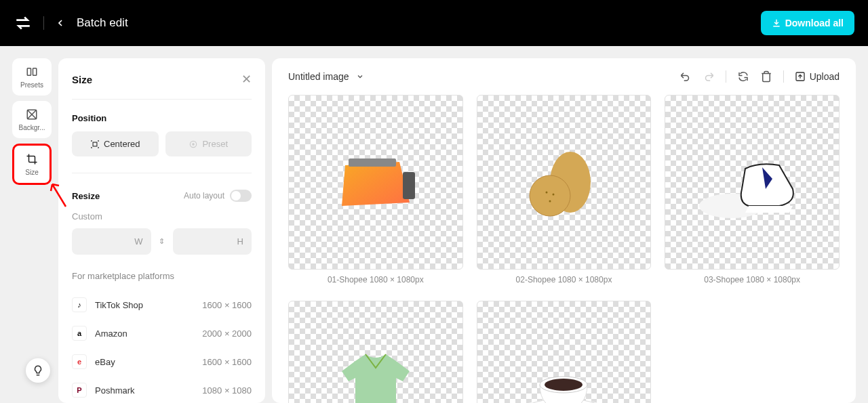 The width and height of the screenshot is (868, 403). Describe the element at coordinates (825, 77) in the screenshot. I see `upload-label: Upload` at that location.